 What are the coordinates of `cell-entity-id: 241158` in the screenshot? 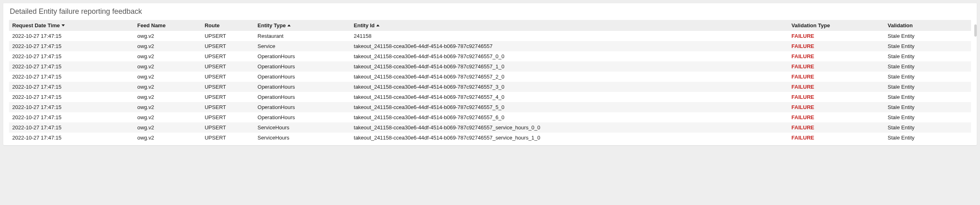 It's located at (569, 36).